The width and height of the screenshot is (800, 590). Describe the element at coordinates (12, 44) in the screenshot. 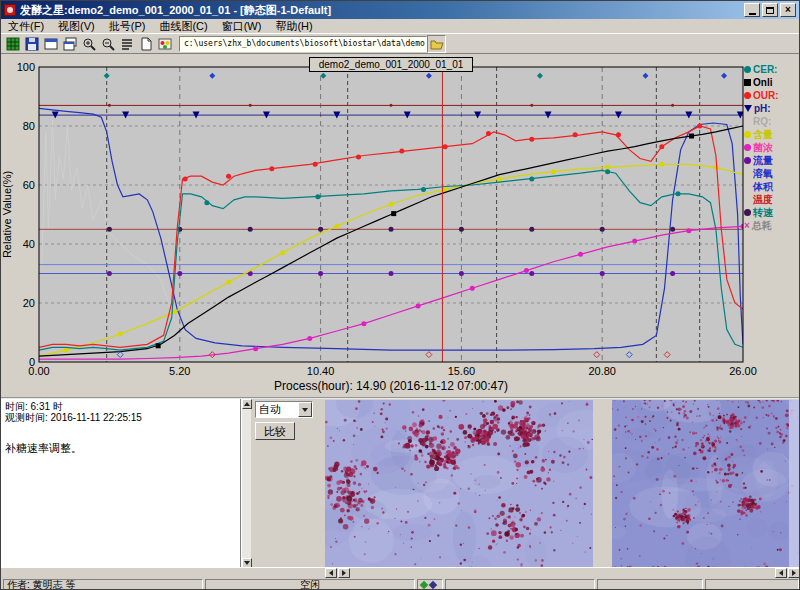

I see `grid-icon` at that location.